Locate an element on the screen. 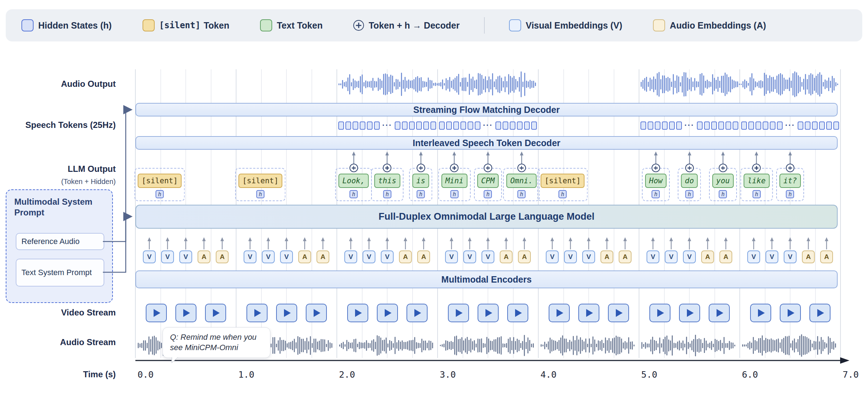  audio-output-waveform is located at coordinates (434, 84).